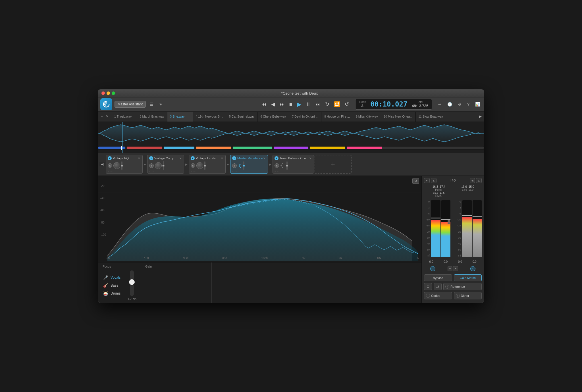 Image resolution: width=582 pixels, height=392 pixels. I want to click on remove-tab-button: ✕, so click(107, 116).